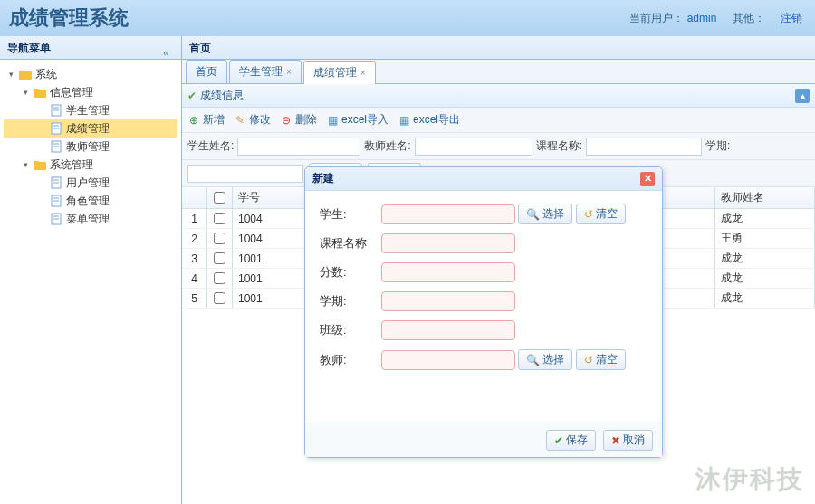 The image size is (815, 504). I want to click on dialog-title-bar: 新建 ✕, so click(484, 179).